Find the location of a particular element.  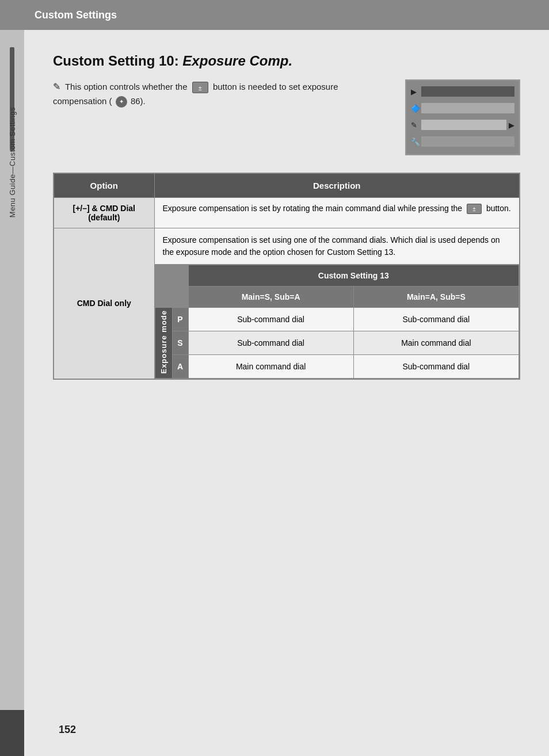

intro-pencil-icon: ✎ is located at coordinates (56, 86).